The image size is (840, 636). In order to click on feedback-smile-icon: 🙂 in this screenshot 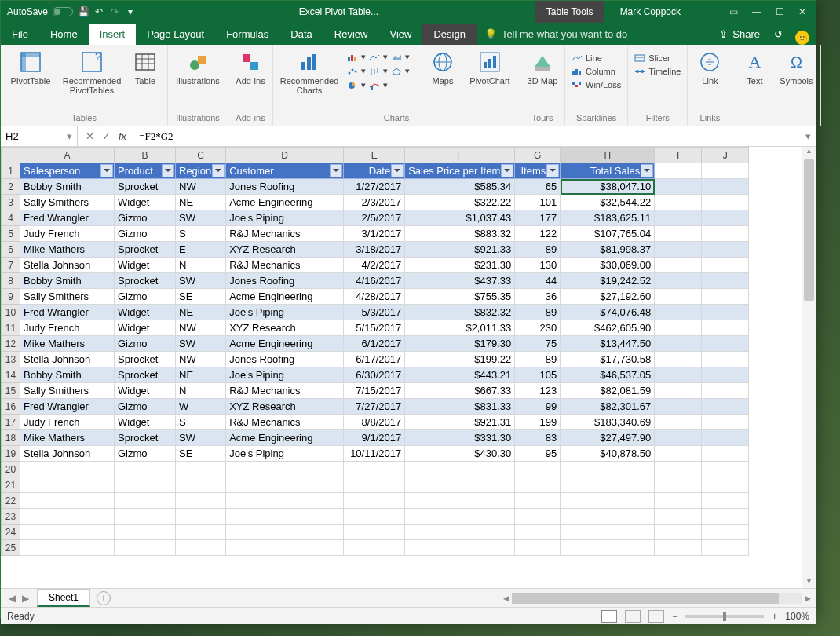, I will do `click(802, 38)`.